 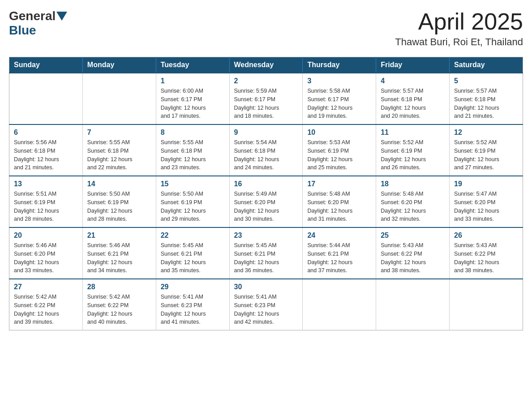 I want to click on calendar-cell: 23Sunrise: 5:45 AM Sunset: 6:21 PM Dayli…, so click(x=266, y=253).